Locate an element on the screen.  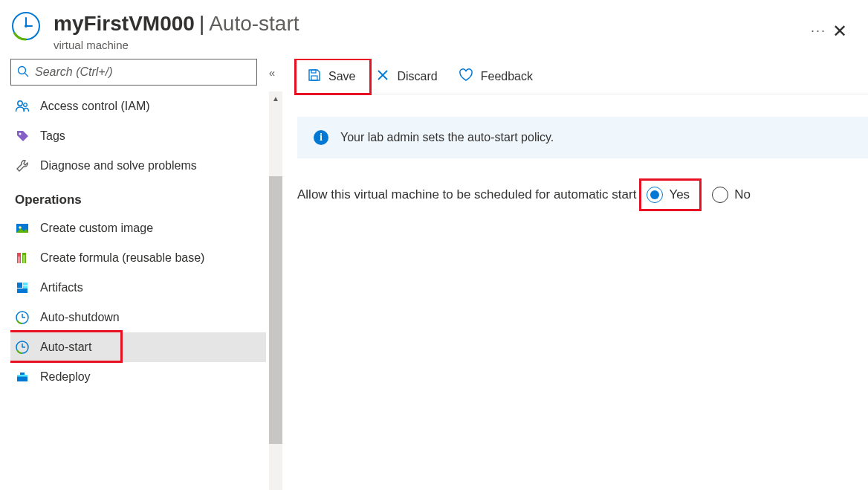
search-box is located at coordinates (134, 72).